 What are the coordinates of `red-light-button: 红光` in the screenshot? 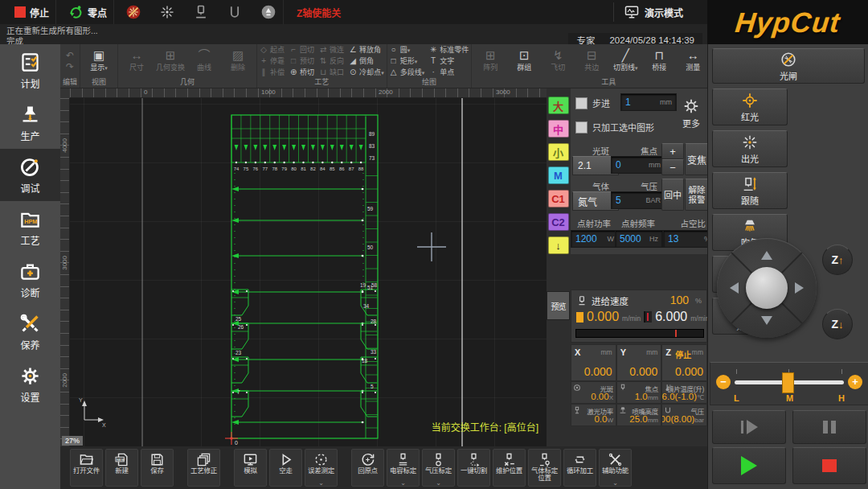 It's located at (750, 107).